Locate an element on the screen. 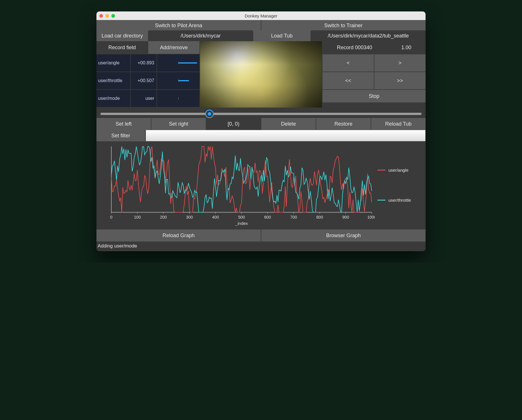 The height and width of the screenshot is (420, 522). timeline-slider is located at coordinates (261, 113).